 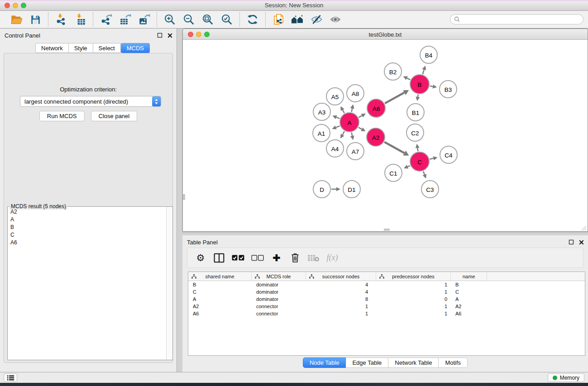 What do you see at coordinates (349, 122) in the screenshot?
I see `graph-node-A: A` at bounding box center [349, 122].